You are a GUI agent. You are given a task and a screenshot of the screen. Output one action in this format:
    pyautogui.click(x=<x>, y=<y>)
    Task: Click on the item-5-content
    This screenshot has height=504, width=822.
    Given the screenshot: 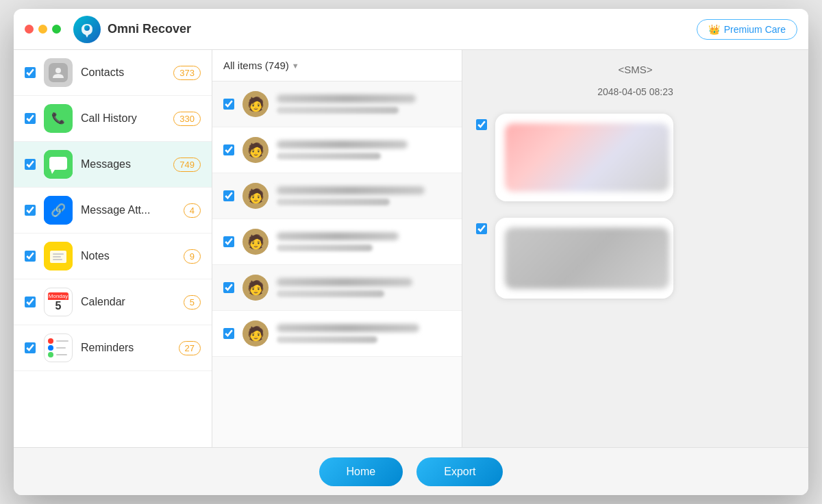 What is the action you would take?
    pyautogui.click(x=364, y=288)
    